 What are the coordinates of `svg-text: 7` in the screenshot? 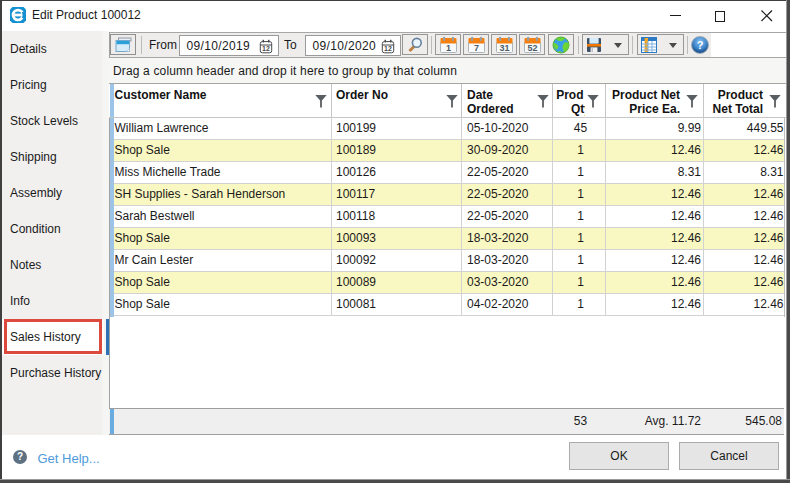 It's located at (476, 47).